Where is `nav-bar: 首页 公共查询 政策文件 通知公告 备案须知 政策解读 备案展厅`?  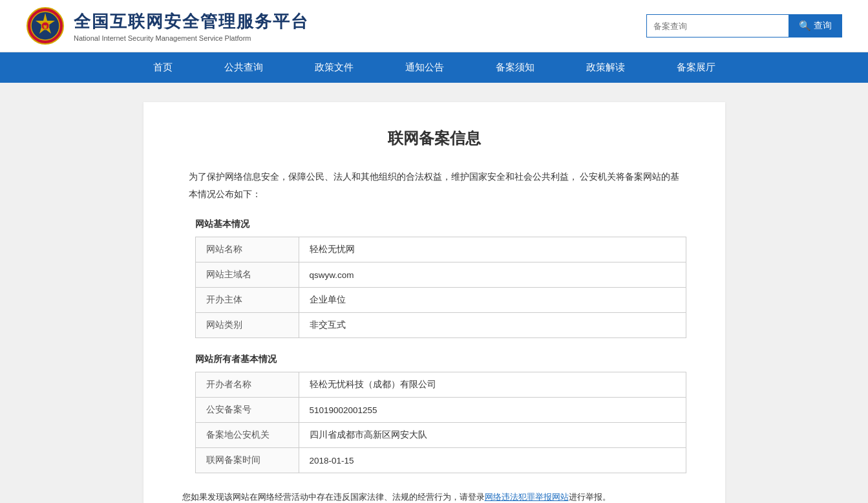 nav-bar: 首页 公共查询 政策文件 通知公告 备案须知 政策解读 备案展厅 is located at coordinates (434, 67).